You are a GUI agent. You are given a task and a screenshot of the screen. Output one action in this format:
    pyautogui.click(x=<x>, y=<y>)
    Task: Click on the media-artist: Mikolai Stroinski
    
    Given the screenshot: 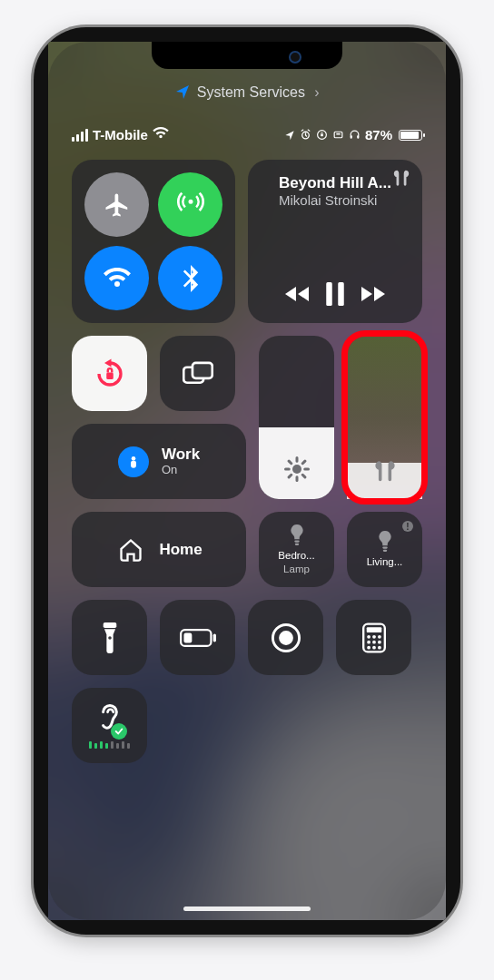 What is the action you would take?
    pyautogui.click(x=335, y=200)
    